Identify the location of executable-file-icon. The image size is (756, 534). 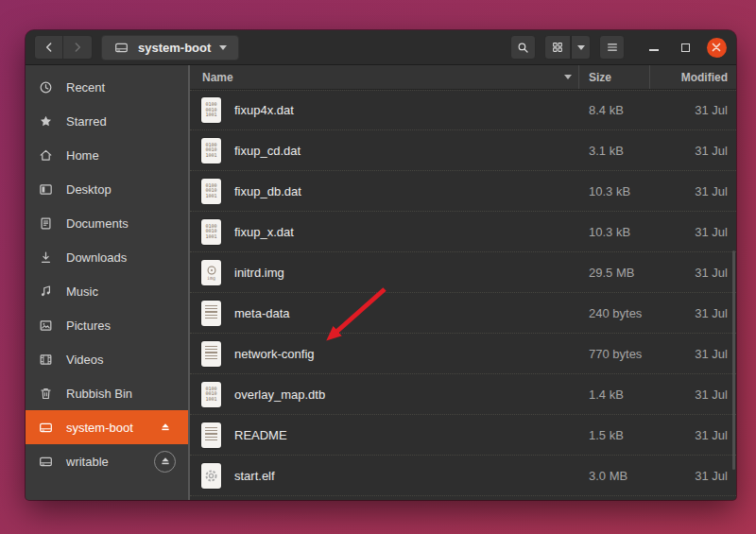
(212, 476).